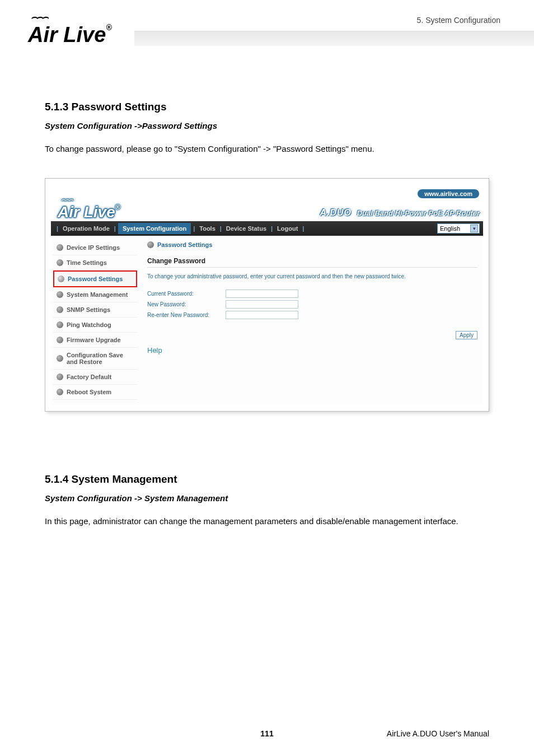  What do you see at coordinates (267, 107) in the screenshot?
I see `section-513-title: 5.1.3 Password Settings` at bounding box center [267, 107].